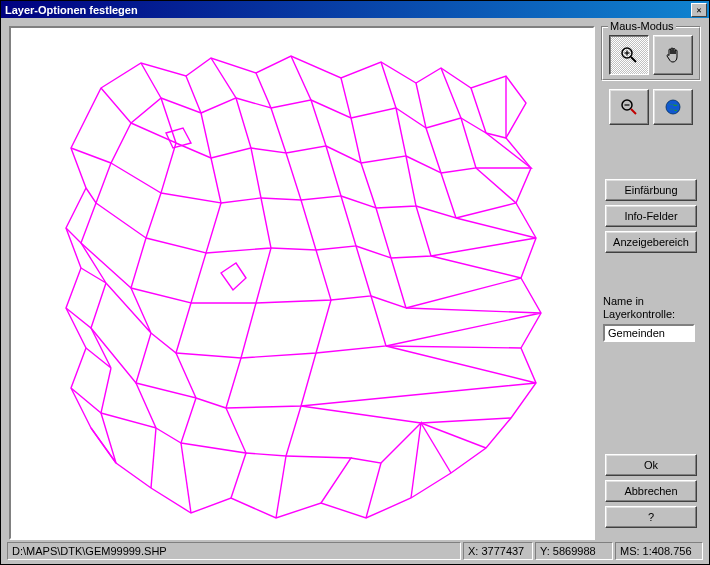 The width and height of the screenshot is (710, 565). Describe the element at coordinates (673, 107) in the screenshot. I see `globe-icon` at that location.